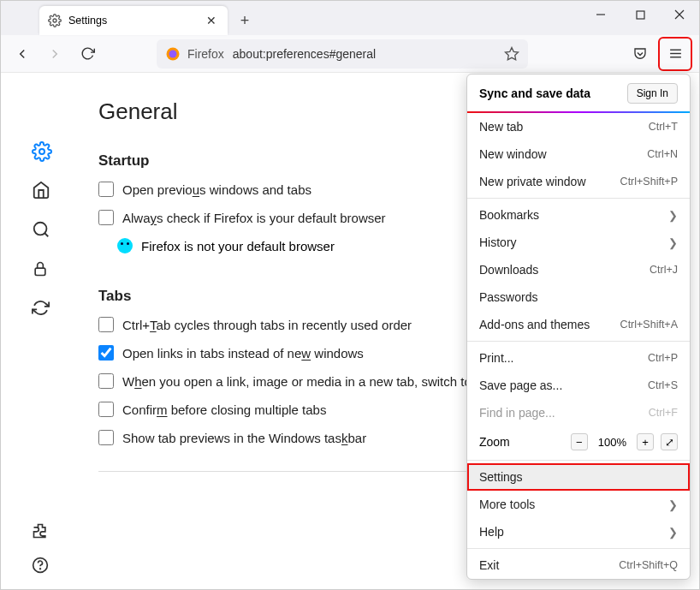  What do you see at coordinates (578, 532) in the screenshot?
I see `menu-help: Help❯` at bounding box center [578, 532].